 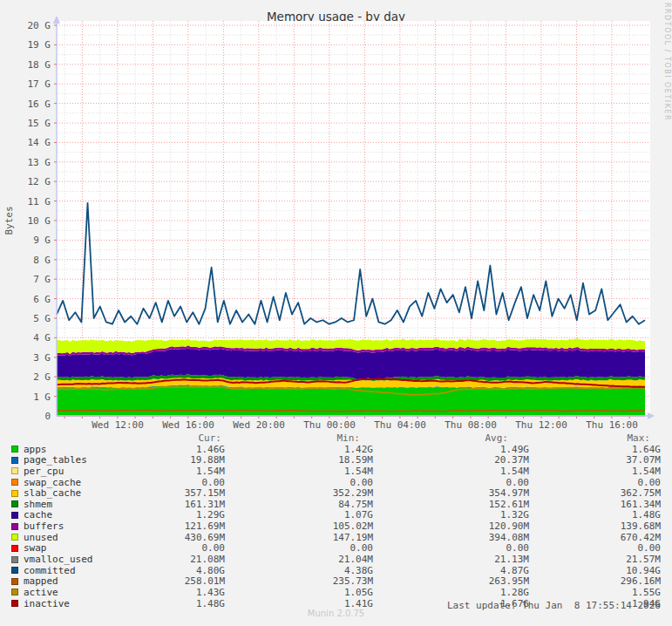 What do you see at coordinates (188, 438) in the screenshot?
I see `legend-column-header: Cur:` at bounding box center [188, 438].